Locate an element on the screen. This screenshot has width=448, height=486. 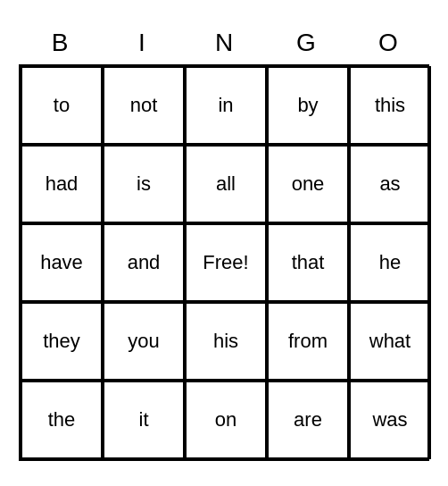
cell-14: he is located at coordinates (390, 263).